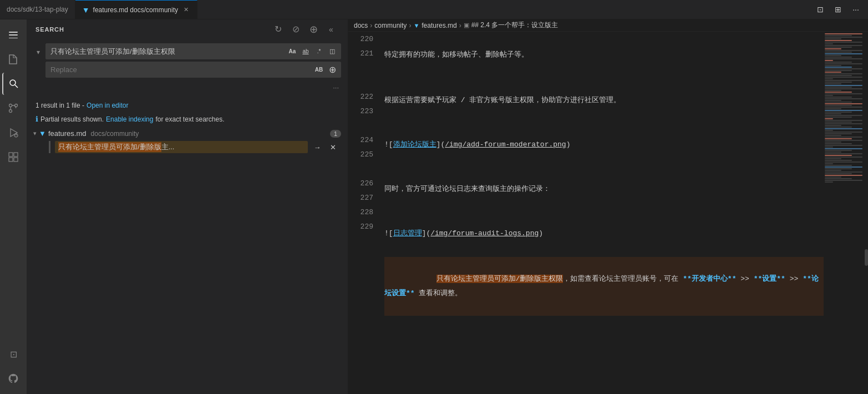 This screenshot has width=868, height=394. I want to click on result-count-badge: 1, so click(336, 134).